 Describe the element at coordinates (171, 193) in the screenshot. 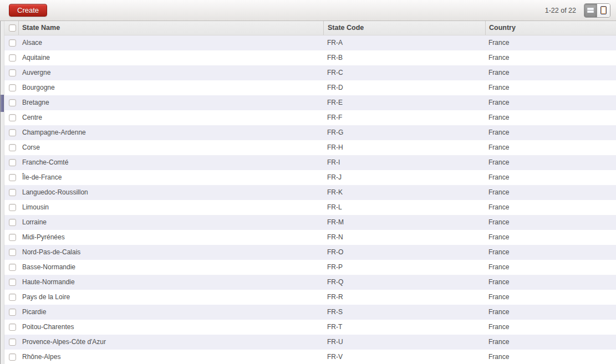

I see `cell-state-name: Languedoc-Roussillon` at that location.